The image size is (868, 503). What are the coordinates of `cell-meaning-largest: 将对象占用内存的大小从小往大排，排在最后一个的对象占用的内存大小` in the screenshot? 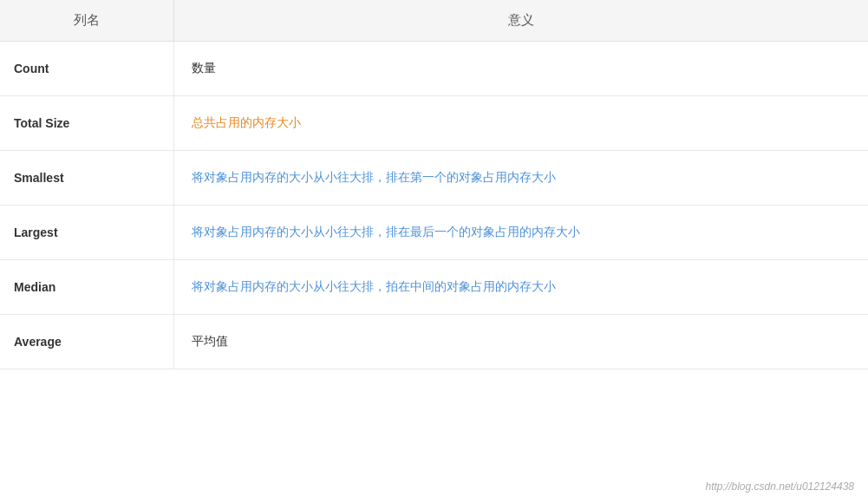 It's located at (520, 232).